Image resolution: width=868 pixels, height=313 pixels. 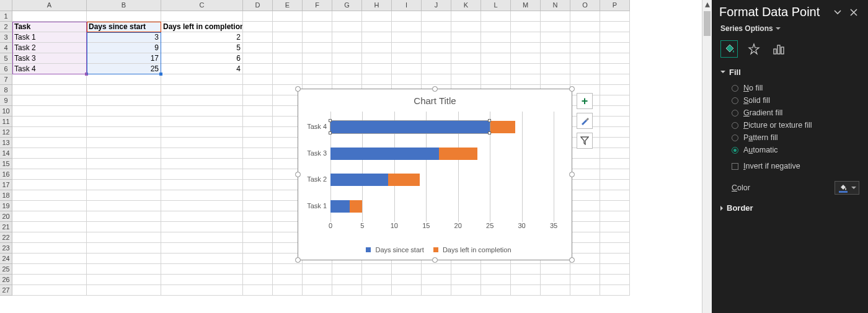 I want to click on cell-H7, so click(x=377, y=79).